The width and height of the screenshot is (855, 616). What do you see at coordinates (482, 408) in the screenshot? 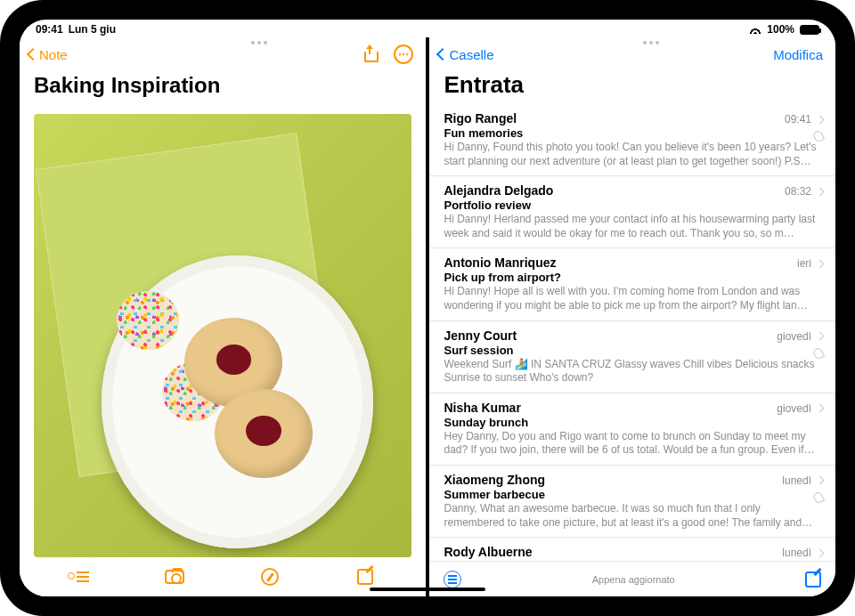
I see `mail-sender: Nisha Kumar` at bounding box center [482, 408].